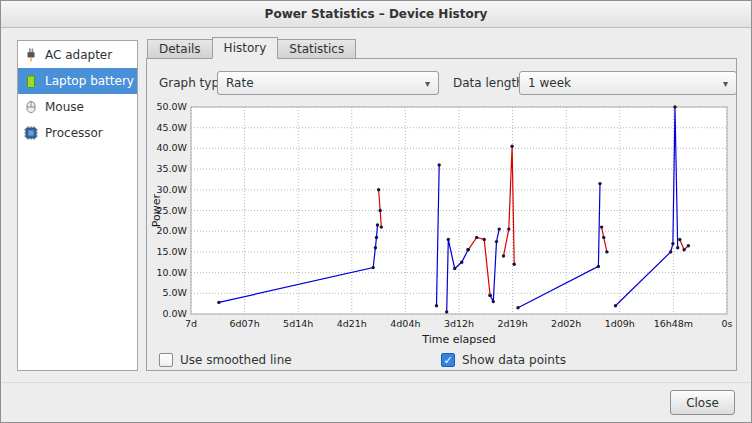 Image resolution: width=752 pixels, height=423 pixels. Describe the element at coordinates (376, 14) in the screenshot. I see `window-title: Power Statistics – Device History` at that location.